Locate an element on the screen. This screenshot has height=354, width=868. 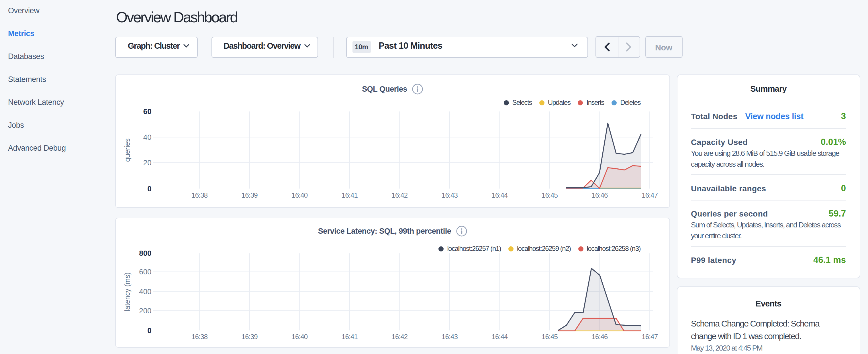
svg-text: queries is located at coordinates (127, 150).